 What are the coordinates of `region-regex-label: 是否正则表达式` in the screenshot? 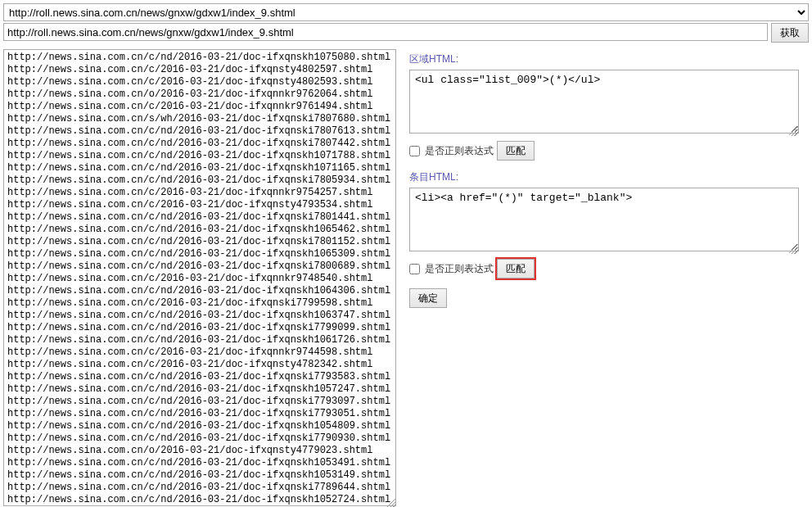 It's located at (459, 151).